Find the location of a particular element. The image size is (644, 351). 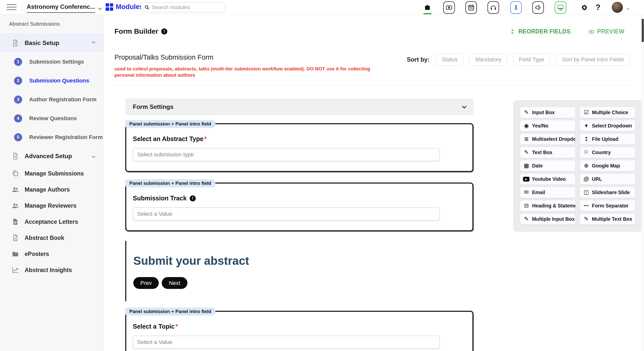

toolbox-multiple-choice-button: ☑Multiple Choice is located at coordinates (608, 112).